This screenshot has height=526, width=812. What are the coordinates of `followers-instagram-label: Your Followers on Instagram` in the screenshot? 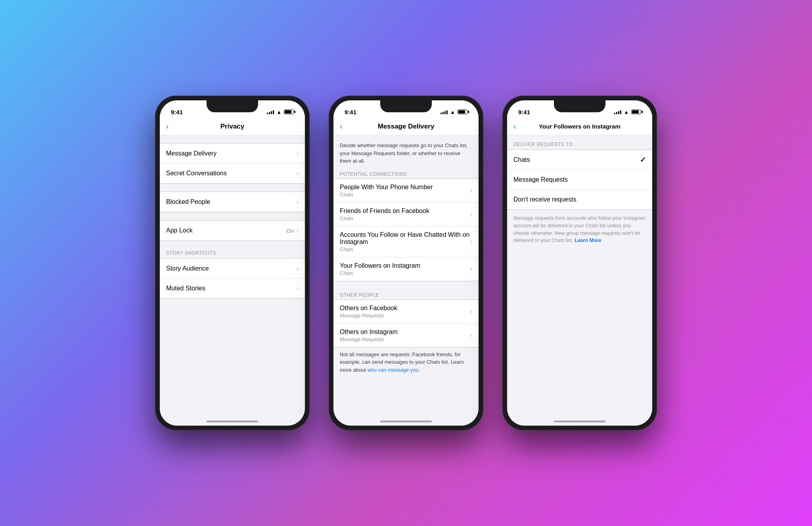 It's located at (405, 266).